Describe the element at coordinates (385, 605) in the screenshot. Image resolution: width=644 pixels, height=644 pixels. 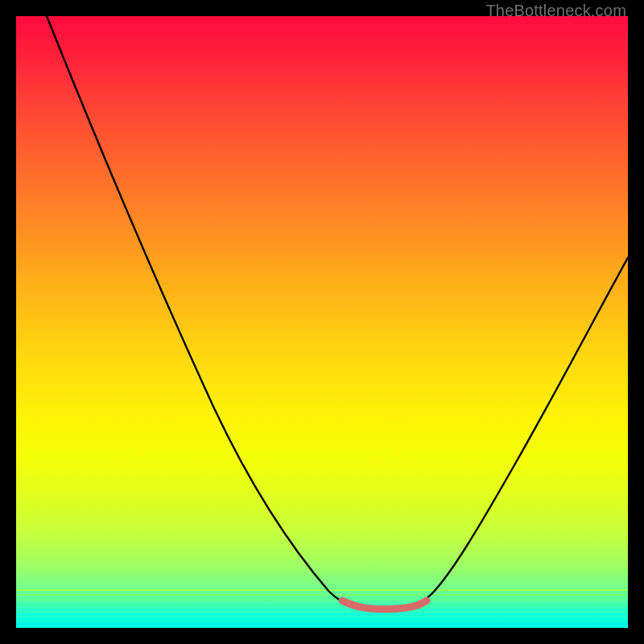
I see `bottom-highlight` at that location.